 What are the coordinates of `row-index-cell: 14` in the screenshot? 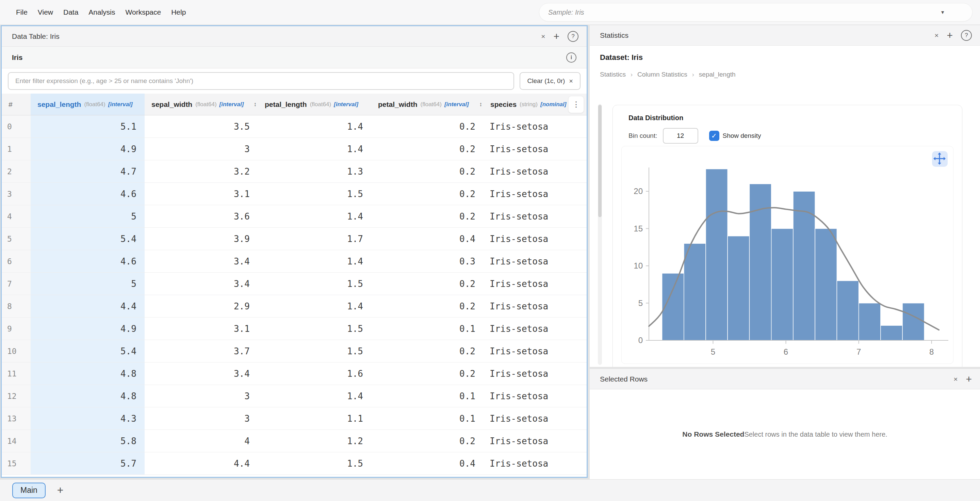 It's located at (16, 441).